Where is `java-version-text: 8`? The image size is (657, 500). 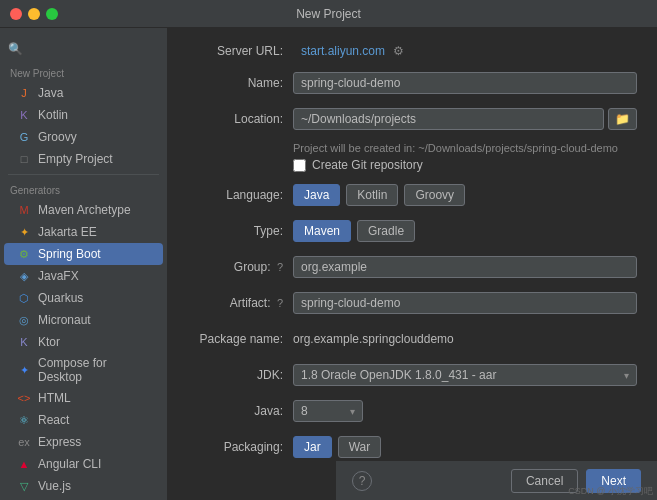 java-version-text: 8 is located at coordinates (322, 411).